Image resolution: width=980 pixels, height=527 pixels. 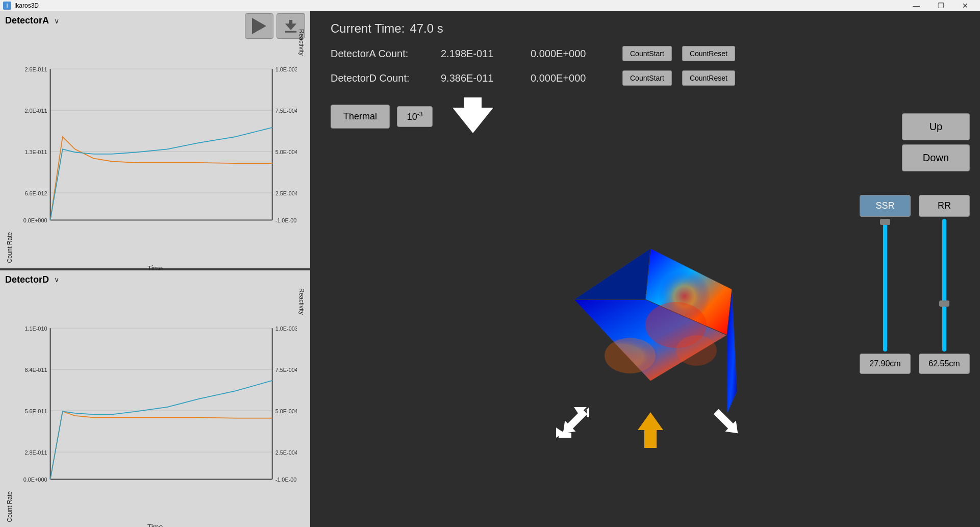 What do you see at coordinates (473, 116) in the screenshot?
I see `down-arrow-indicator` at bounding box center [473, 116].